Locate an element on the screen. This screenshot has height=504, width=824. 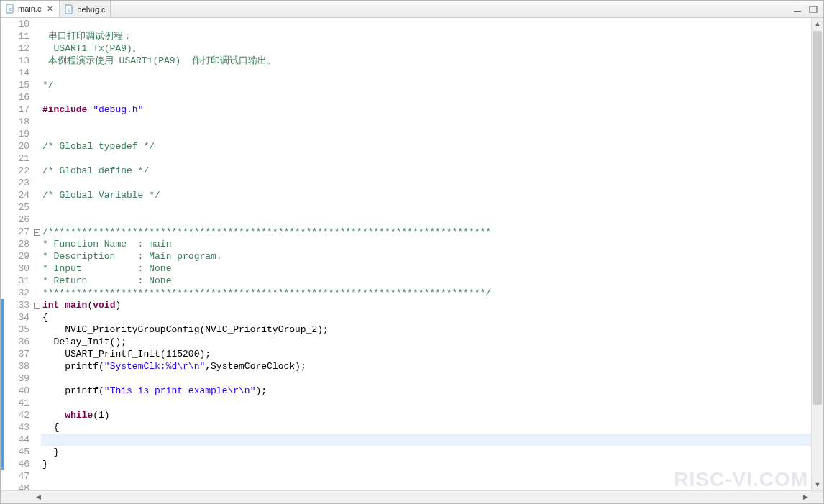
code-line: 本例程演示使用 USART1(PA9) 作打印调试口输出。 is located at coordinates (426, 60).